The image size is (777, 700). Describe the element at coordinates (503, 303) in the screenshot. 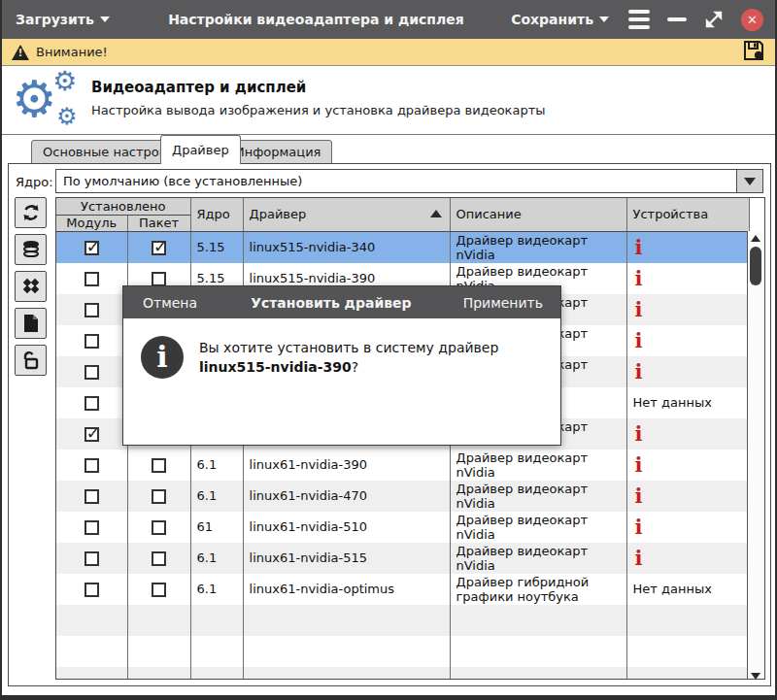

I see `apply-button: Применить` at that location.